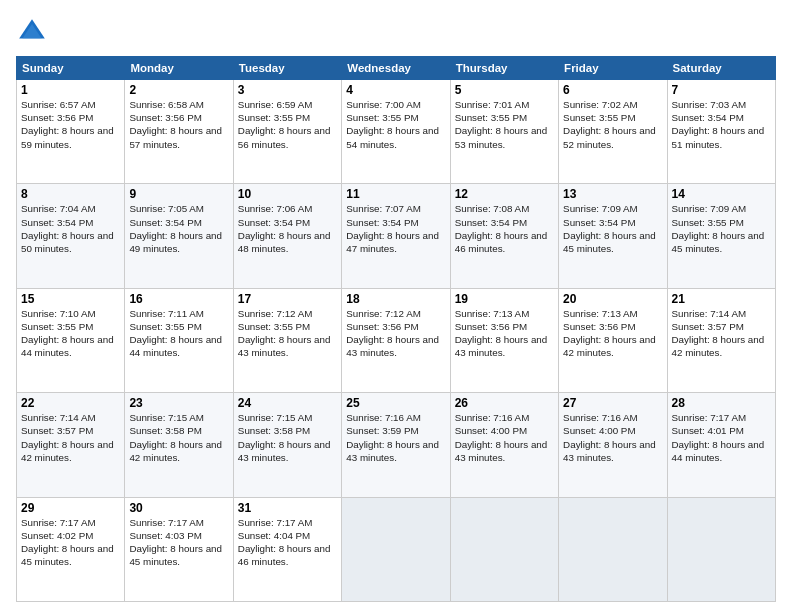 The width and height of the screenshot is (792, 612). What do you see at coordinates (396, 403) in the screenshot?
I see `day-number: 25` at bounding box center [396, 403].